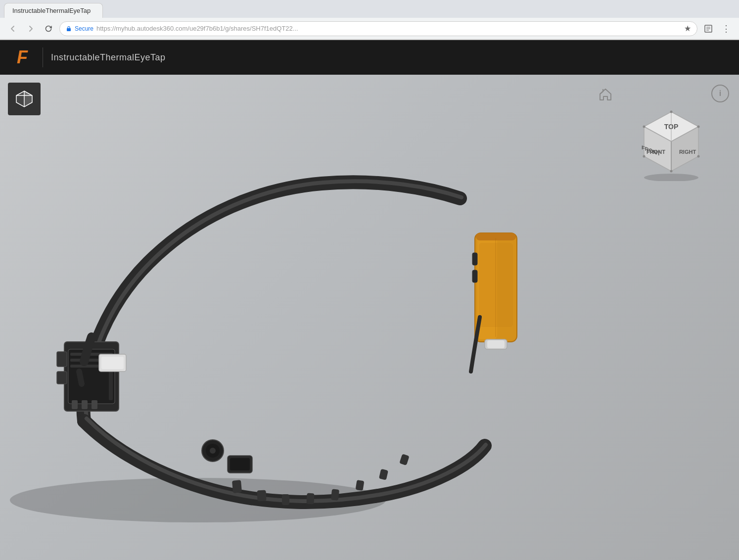  Describe the element at coordinates (370, 29) in the screenshot. I see `nav-bar: Secure https://myhub.autodesk360.com/ue2…` at that location.